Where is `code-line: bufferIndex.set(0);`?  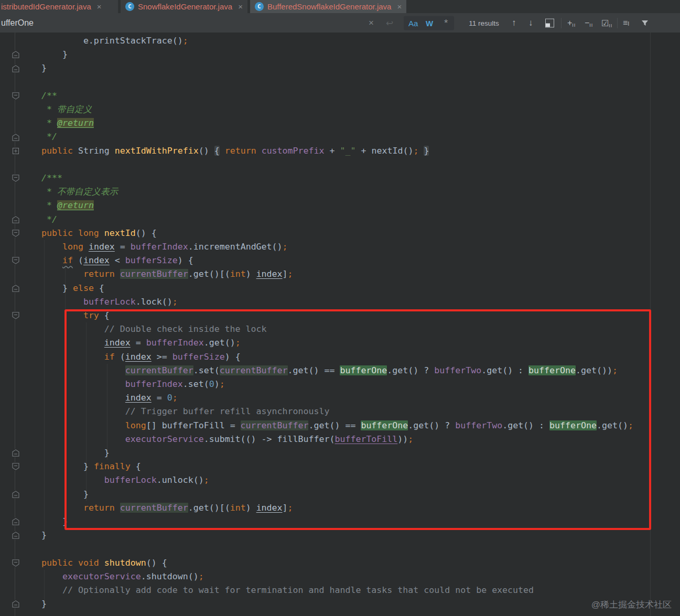 code-line: bufferIndex.set(0); is located at coordinates (327, 384).